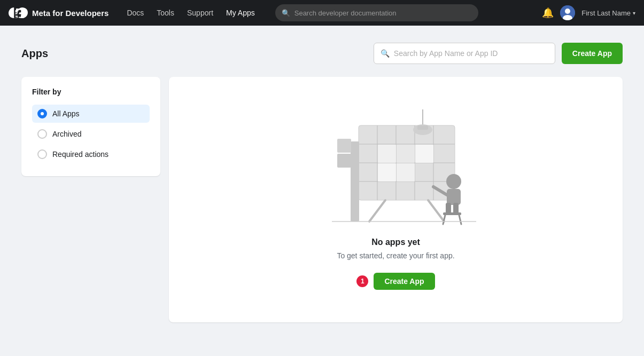 This screenshot has height=356, width=644. What do you see at coordinates (200, 13) in the screenshot?
I see `nav-support: Support` at bounding box center [200, 13].